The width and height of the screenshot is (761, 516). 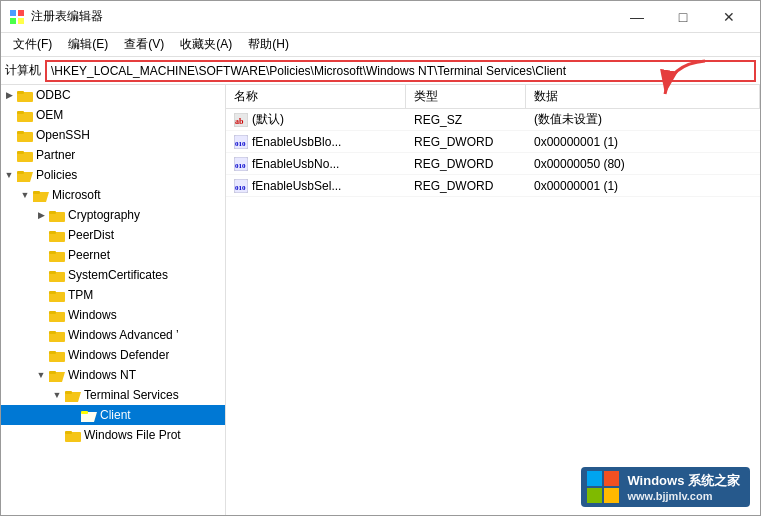 I want to click on tree-label-openssh: OpenSSH, so click(x=63, y=135).